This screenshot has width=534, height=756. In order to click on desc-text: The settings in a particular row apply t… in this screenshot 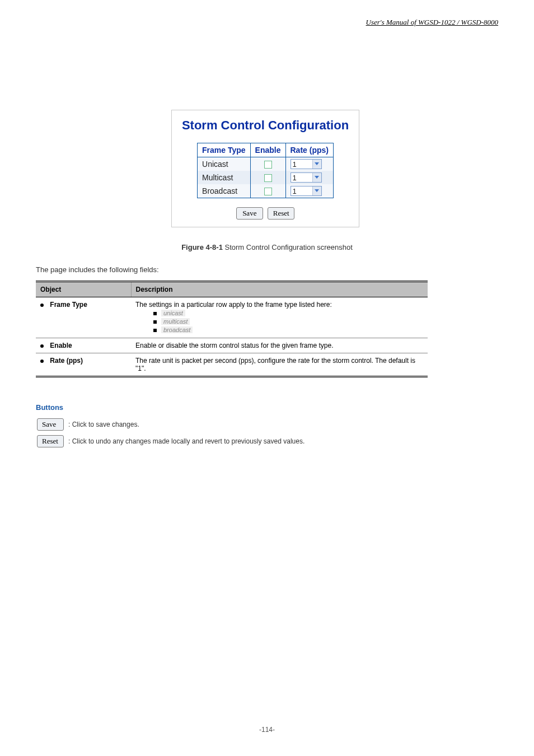, I will do `click(234, 305)`.